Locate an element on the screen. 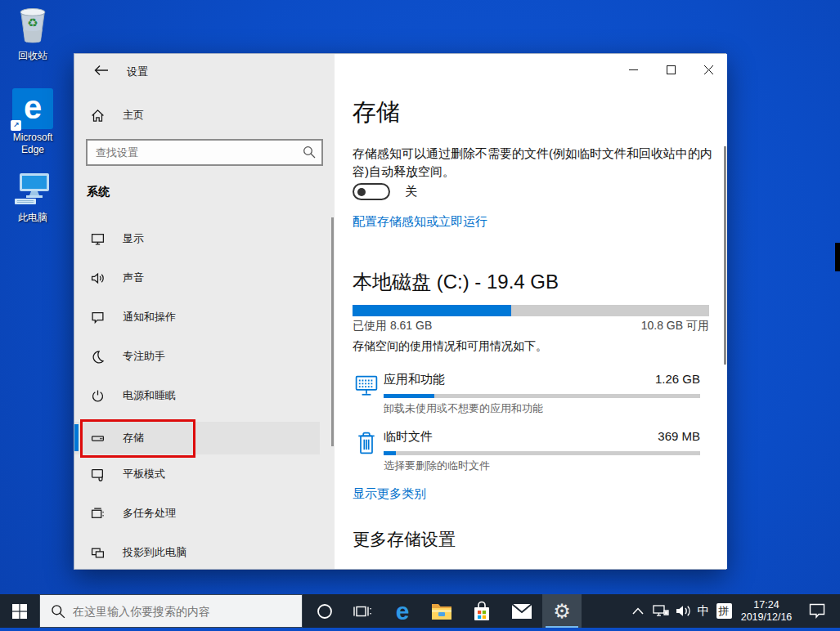  volume-tray-button is located at coordinates (684, 611).